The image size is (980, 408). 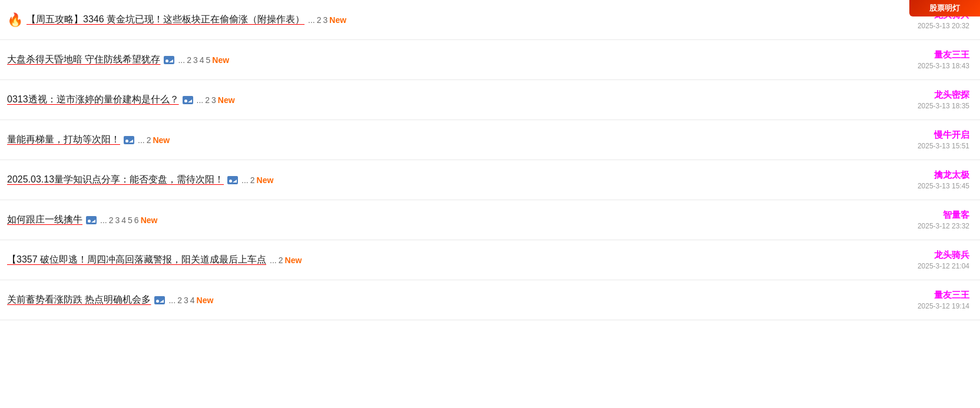 What do you see at coordinates (79, 300) in the screenshot?
I see `thread-title: 关前蓄势看涨防跌 热点明确机会多` at bounding box center [79, 300].